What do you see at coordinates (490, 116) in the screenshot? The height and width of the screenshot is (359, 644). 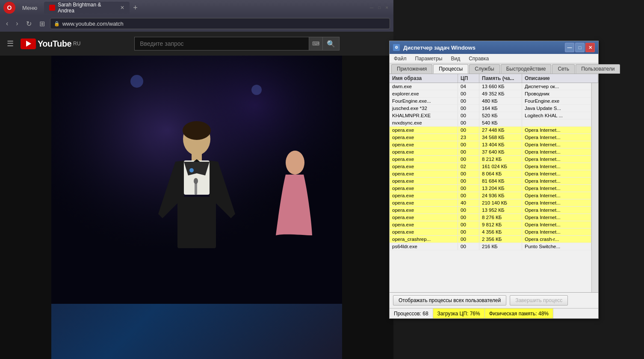 I see `table-row: KHALMNPR.EXE 00 520 КБ Logitech KHAL ...` at bounding box center [490, 116].